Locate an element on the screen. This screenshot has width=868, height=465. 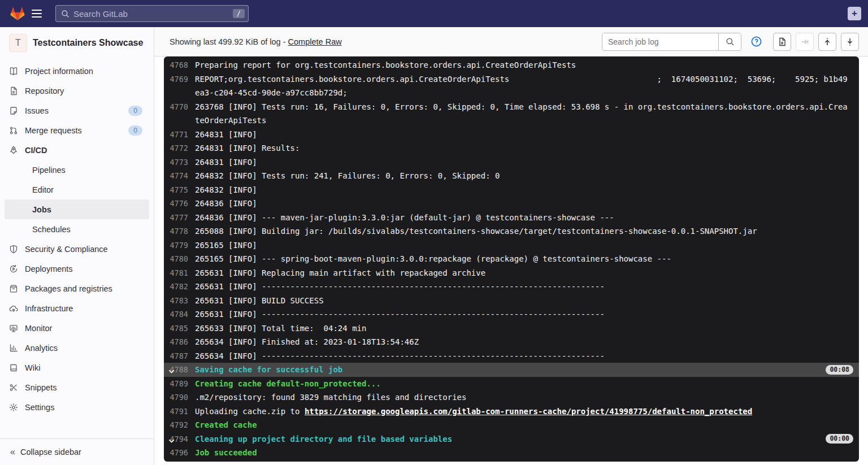
sidebar-item-deployments: Deployments is located at coordinates (77, 269).